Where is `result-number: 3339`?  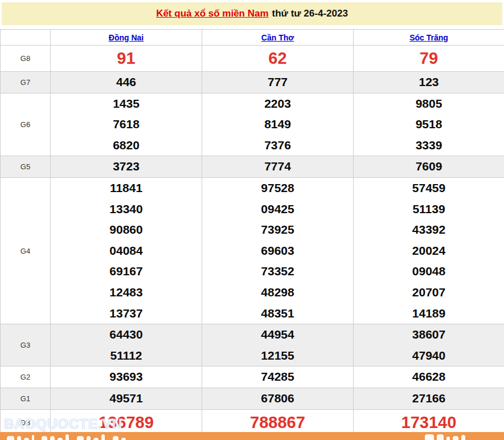 result-number: 3339 is located at coordinates (429, 146).